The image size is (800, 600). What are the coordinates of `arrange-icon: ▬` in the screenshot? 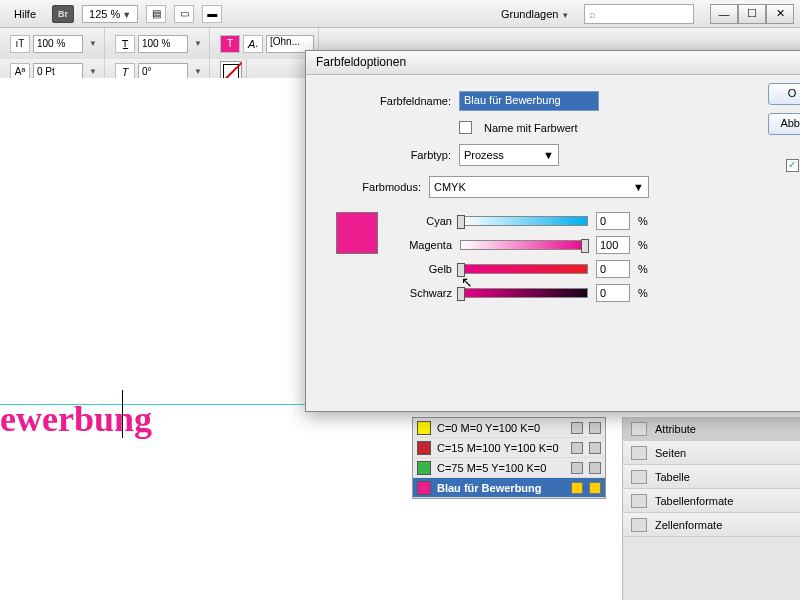 It's located at (212, 14).